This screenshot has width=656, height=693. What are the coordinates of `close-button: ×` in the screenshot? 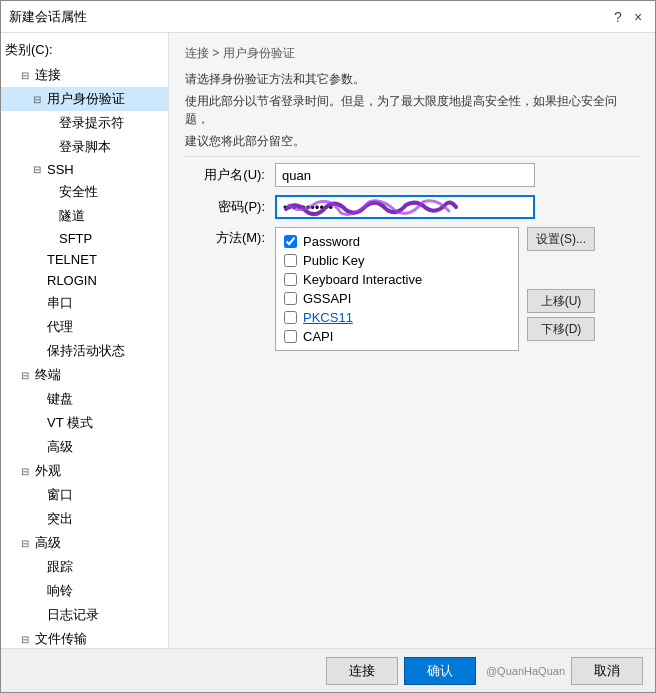 It's located at (638, 17).